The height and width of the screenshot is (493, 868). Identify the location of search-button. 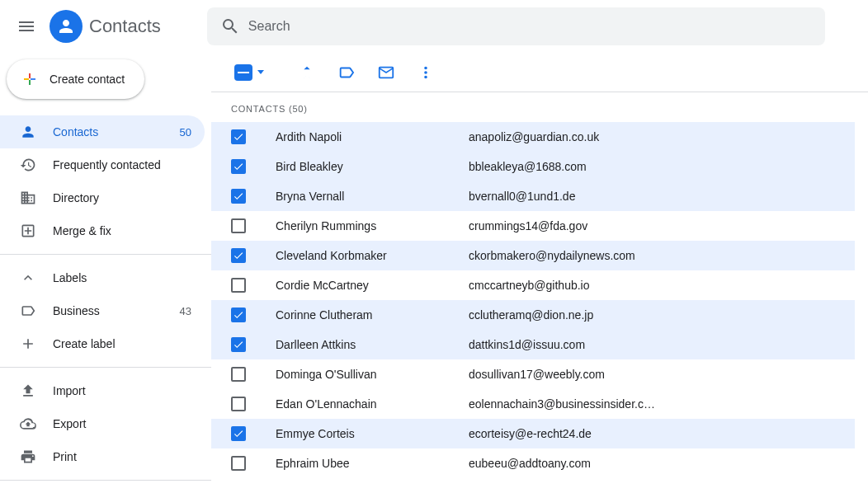
(230, 26).